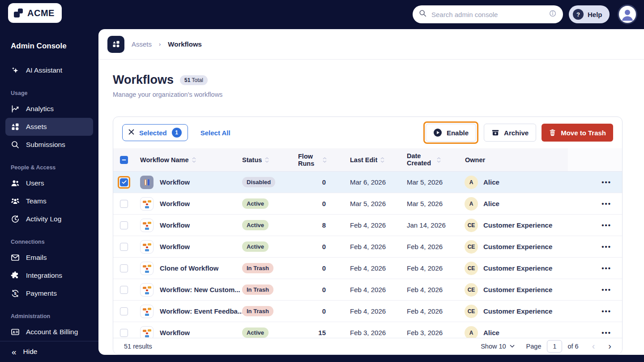  Describe the element at coordinates (270, 160) in the screenshot. I see `column-header-status: Status` at that location.